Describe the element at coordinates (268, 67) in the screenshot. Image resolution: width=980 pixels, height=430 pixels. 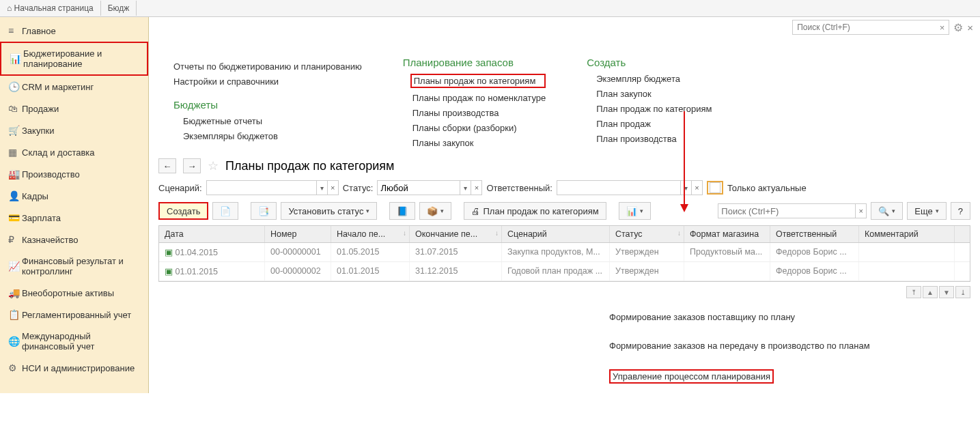
I see `link-reports: Отчеты по бюджетированию и планированию` at that location.